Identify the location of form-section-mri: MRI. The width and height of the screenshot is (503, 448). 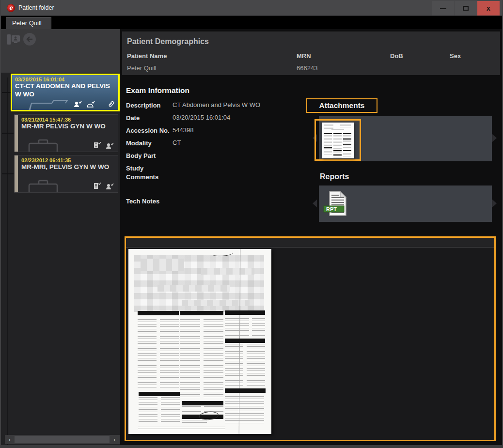
(158, 313).